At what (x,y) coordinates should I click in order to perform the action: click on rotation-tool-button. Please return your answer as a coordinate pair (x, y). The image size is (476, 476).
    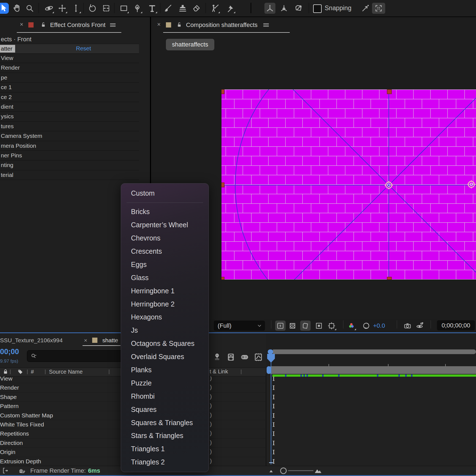
    Looking at the image, I should click on (92, 8).